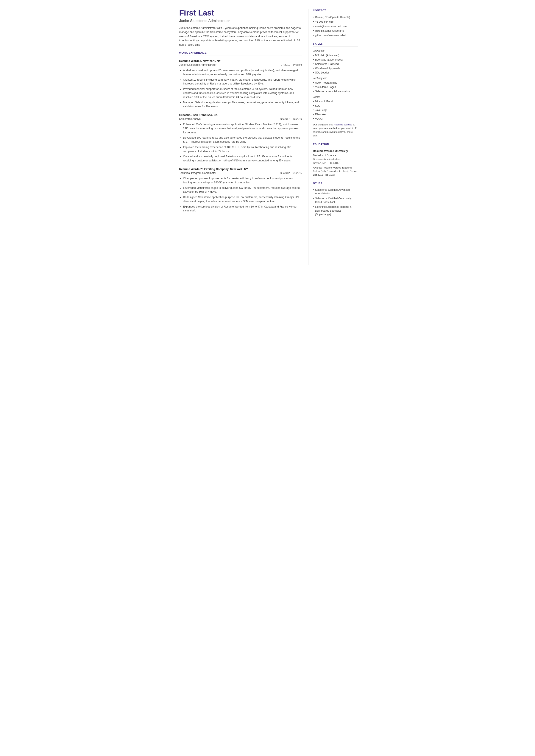 Image resolution: width=535 pixels, height=756 pixels. I want to click on other-item: Salesforce Certified Advanced Administra…, so click(335, 192).